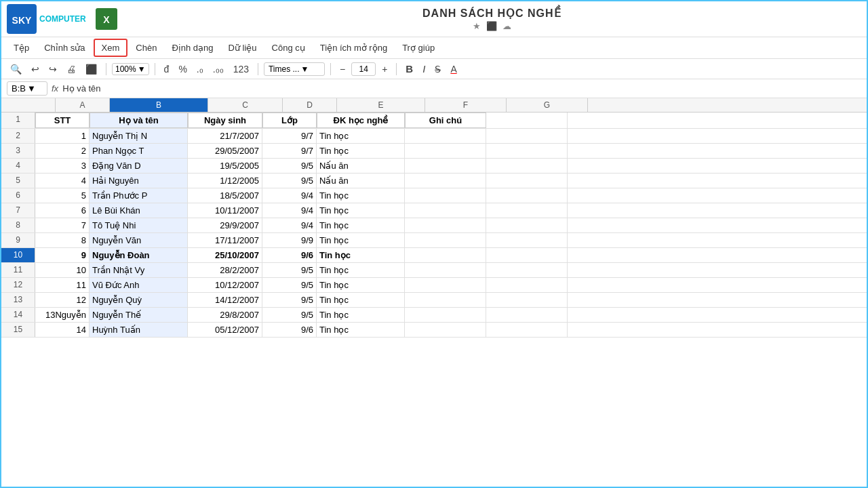  What do you see at coordinates (138, 285) in the screenshot?
I see `cell-ho-ten-12: Vũ Đức Anh` at bounding box center [138, 285].